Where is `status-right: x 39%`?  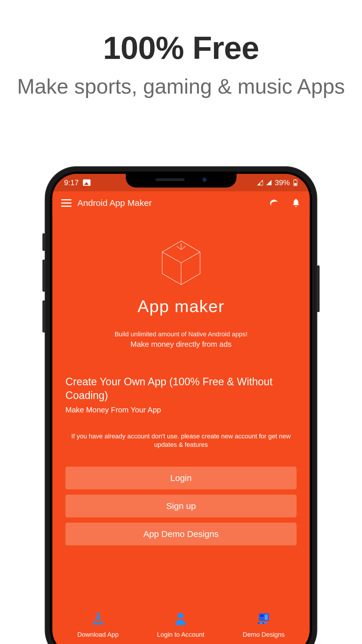 status-right: x 39% is located at coordinates (277, 183).